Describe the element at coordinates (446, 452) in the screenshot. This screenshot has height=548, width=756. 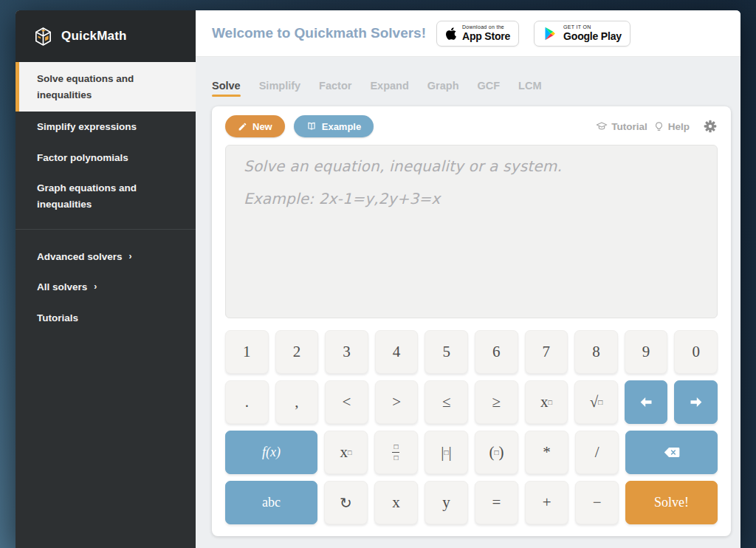
I see `key-absolute: |□|` at that location.